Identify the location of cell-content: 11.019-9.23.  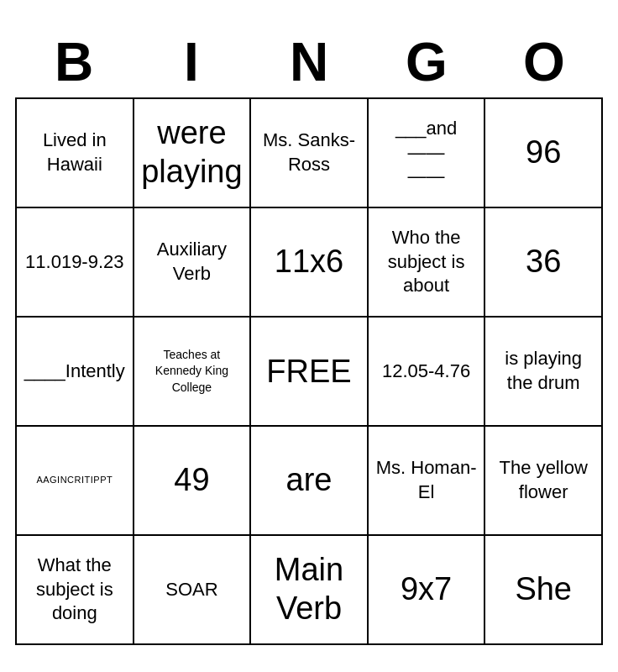
(74, 262).